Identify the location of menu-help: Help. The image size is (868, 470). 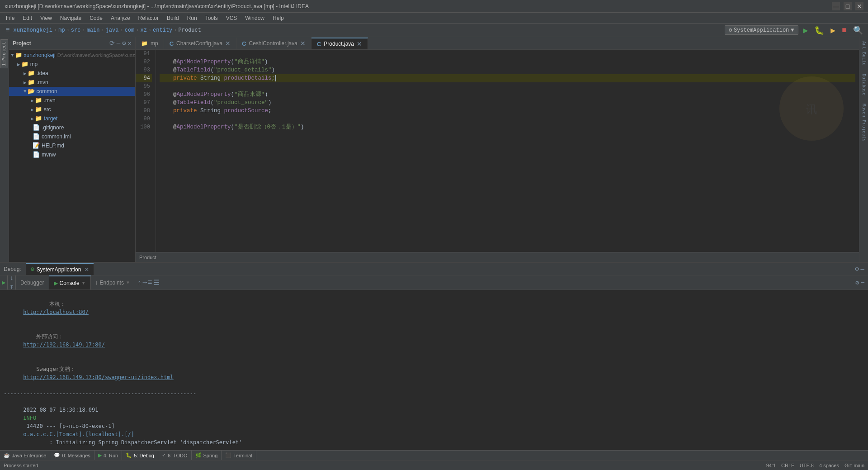
(278, 18).